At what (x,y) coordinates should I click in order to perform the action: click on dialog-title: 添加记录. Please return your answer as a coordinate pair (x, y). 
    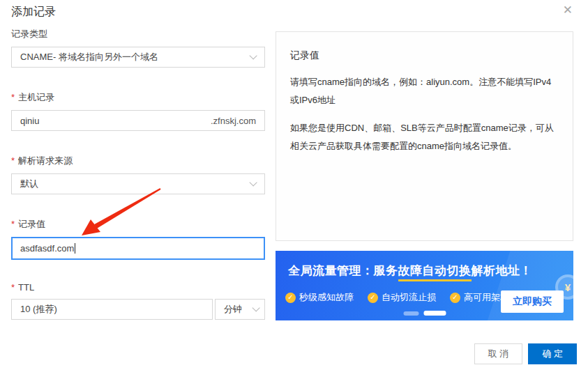
    Looking at the image, I should click on (33, 13).